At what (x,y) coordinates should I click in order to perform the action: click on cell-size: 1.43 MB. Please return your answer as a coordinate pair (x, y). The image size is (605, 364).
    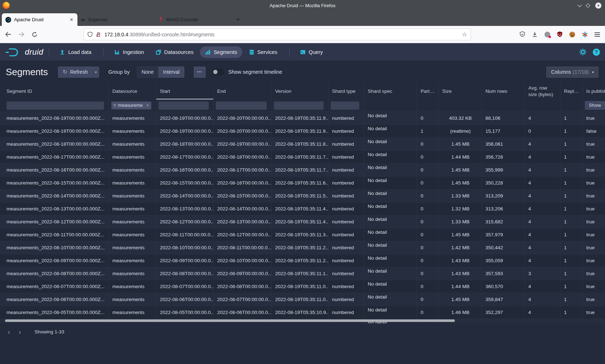
    Looking at the image, I should click on (460, 273).